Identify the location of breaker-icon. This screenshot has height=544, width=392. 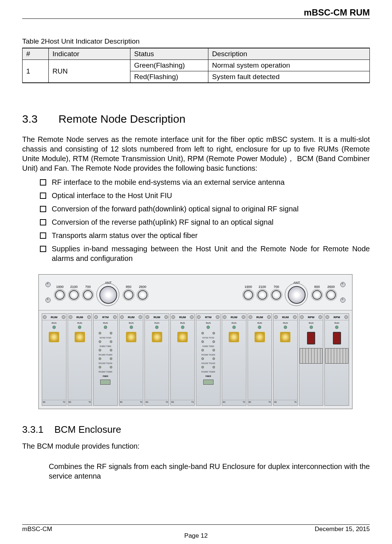
(311, 338).